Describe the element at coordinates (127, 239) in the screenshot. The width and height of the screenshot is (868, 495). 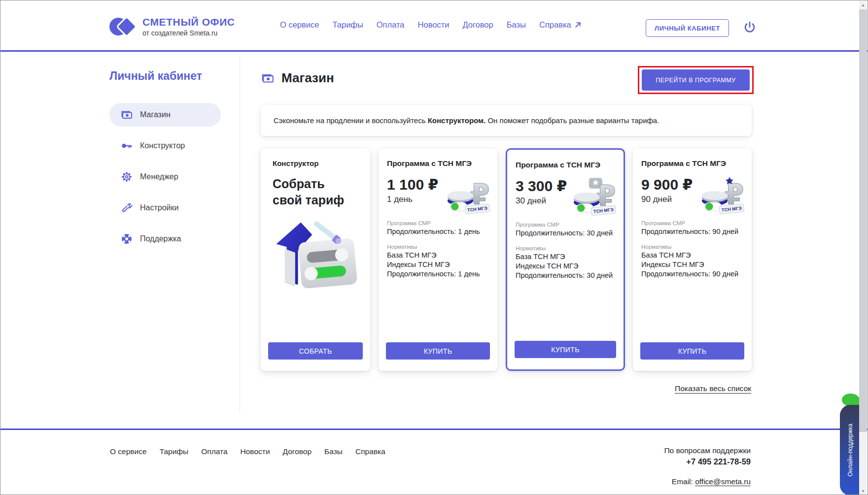
I see `lifebuoy-icon` at that location.